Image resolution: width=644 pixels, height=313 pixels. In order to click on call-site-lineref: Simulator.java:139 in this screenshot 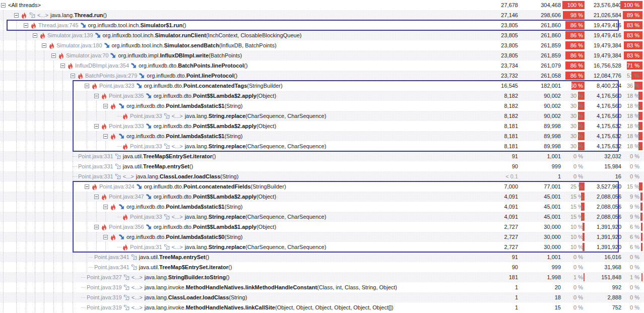, I will do `click(71, 35)`.